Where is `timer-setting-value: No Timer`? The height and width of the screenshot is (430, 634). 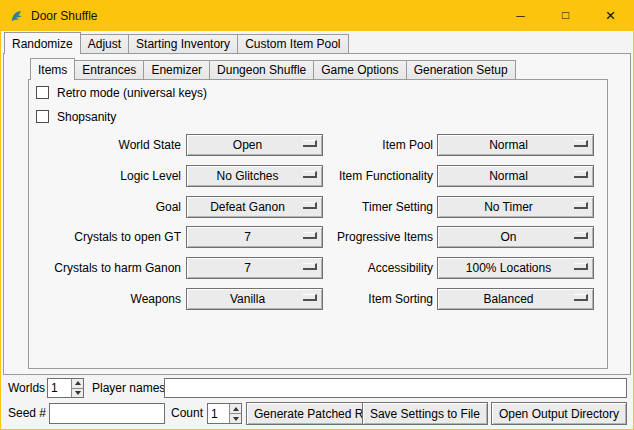
timer-setting-value: No Timer is located at coordinates (516, 207).